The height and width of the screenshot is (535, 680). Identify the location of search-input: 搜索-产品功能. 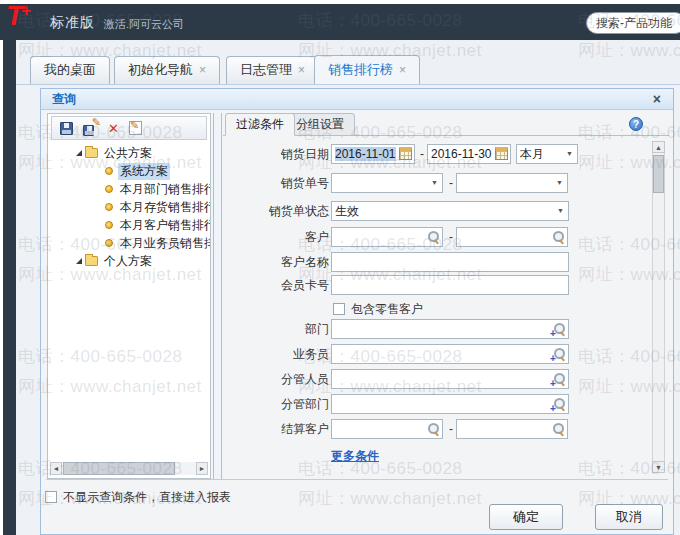
(633, 23).